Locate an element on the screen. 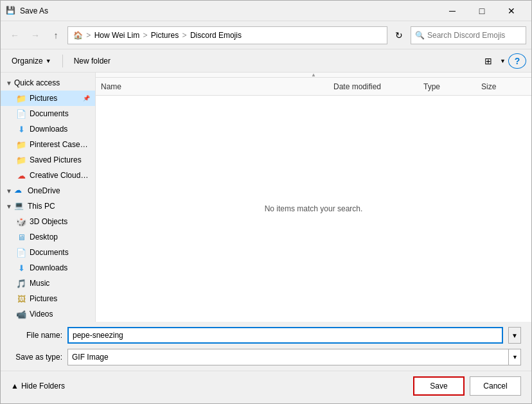  help-button: ? is located at coordinates (517, 61).